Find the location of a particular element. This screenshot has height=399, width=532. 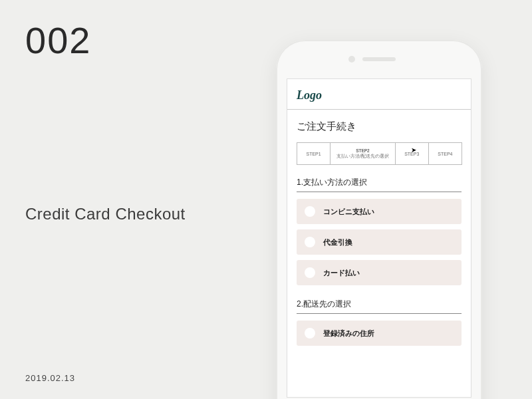

step-2: STEP2 支払い方法/配送先の選択 is located at coordinates (363, 154).